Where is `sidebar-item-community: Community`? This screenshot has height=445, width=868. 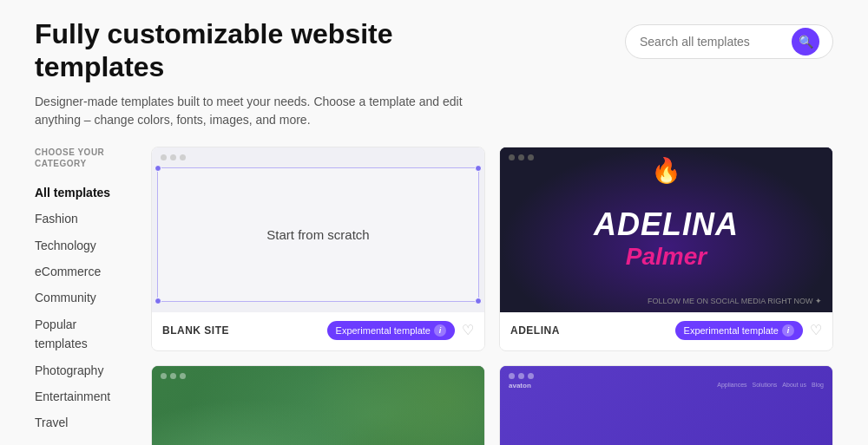
sidebar-item-community: Community is located at coordinates (82, 298).